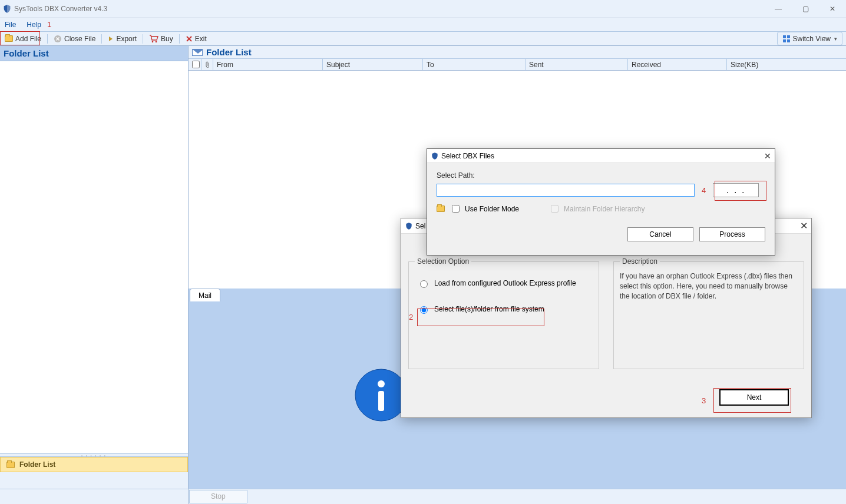 Image resolution: width=846 pixels, height=504 pixels. I want to click on mail-tabs: Mail, so click(204, 296).